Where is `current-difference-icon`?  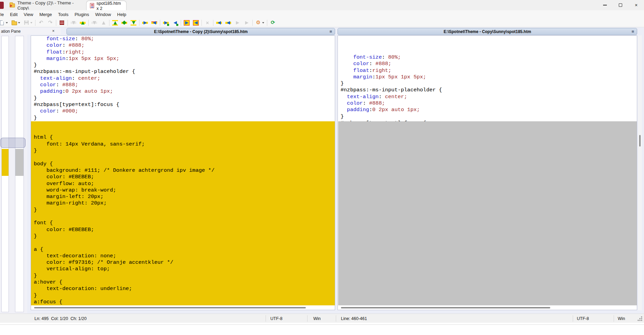 current-difference-icon is located at coordinates (124, 23).